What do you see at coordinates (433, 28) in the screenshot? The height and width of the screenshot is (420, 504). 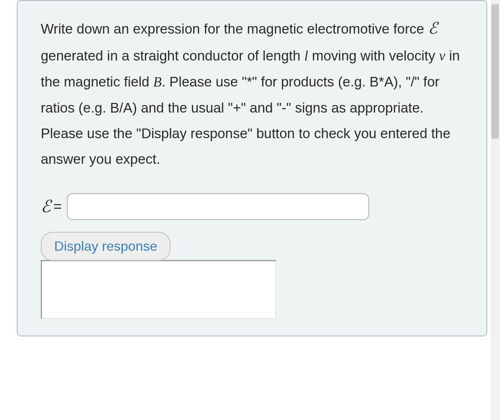 I see `emf-symbol: ℰ` at bounding box center [433, 28].